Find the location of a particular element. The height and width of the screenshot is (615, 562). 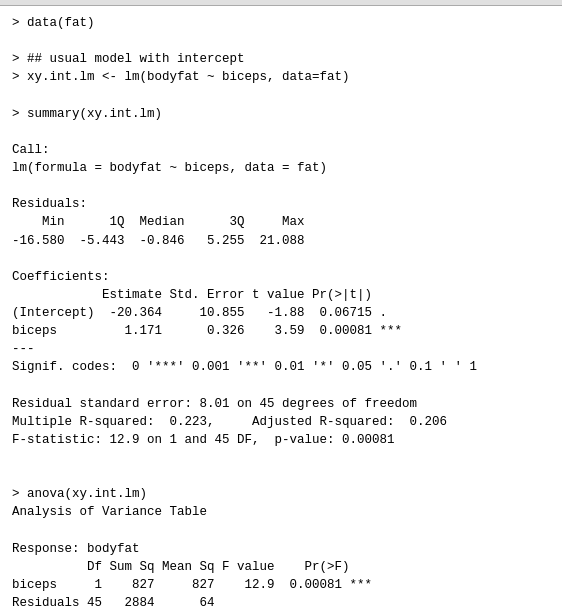

console-line: Residuals: is located at coordinates (281, 204).